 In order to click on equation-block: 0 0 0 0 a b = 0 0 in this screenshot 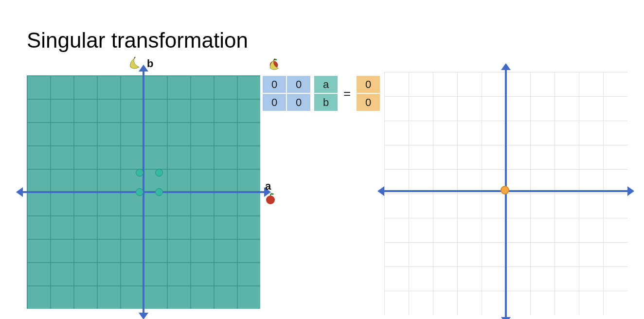, I will do `click(321, 93)`.